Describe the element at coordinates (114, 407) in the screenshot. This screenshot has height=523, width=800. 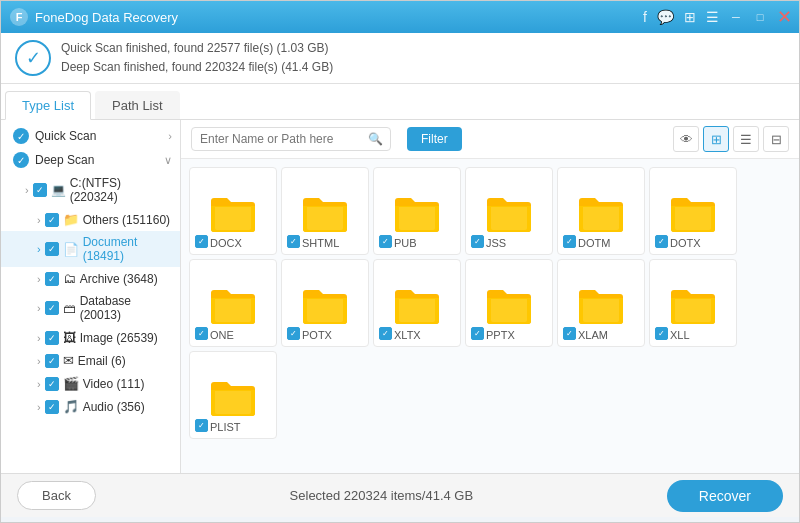
I see `audio-label: Audio (356)` at that location.